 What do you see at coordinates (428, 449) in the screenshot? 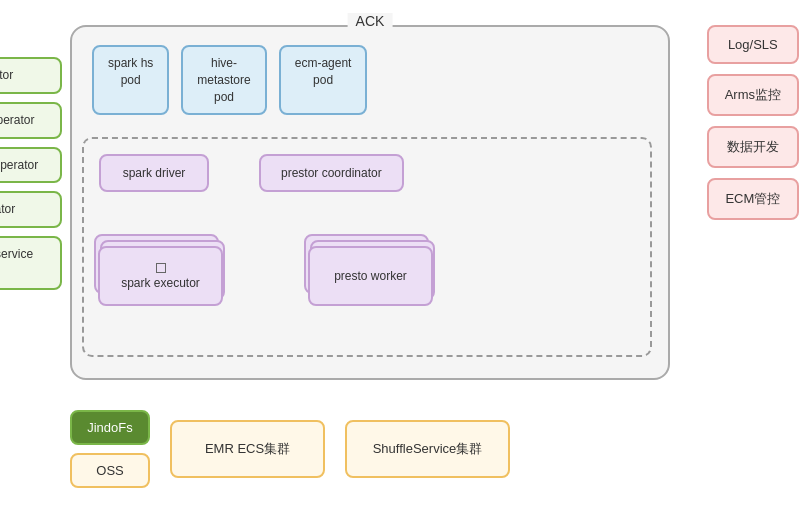
I see `shuffle-box: ShuffleService集群` at bounding box center [428, 449].